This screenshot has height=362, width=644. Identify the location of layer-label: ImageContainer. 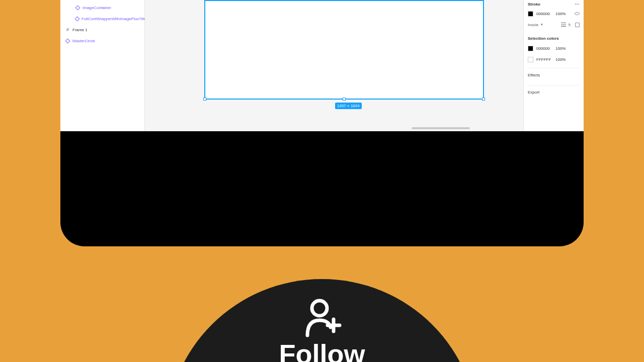
(97, 8).